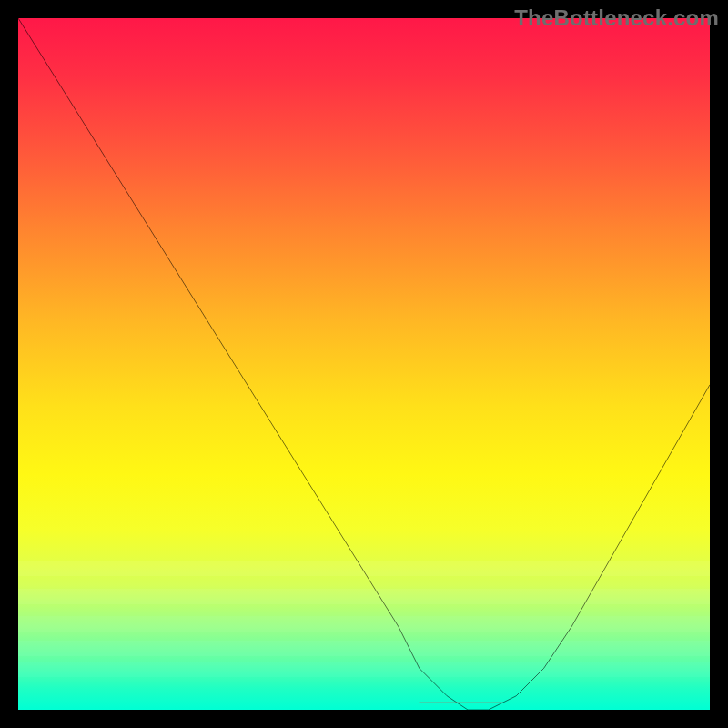 Image resolution: width=728 pixels, height=728 pixels. Describe the element at coordinates (617, 18) in the screenshot. I see `watermark-text: TheBottleneck.com` at that location.